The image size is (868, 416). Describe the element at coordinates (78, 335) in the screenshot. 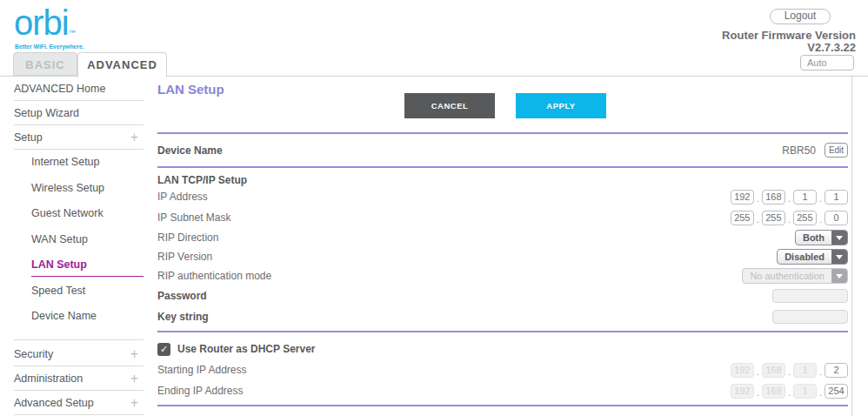

I see `sidebar-divider` at that location.